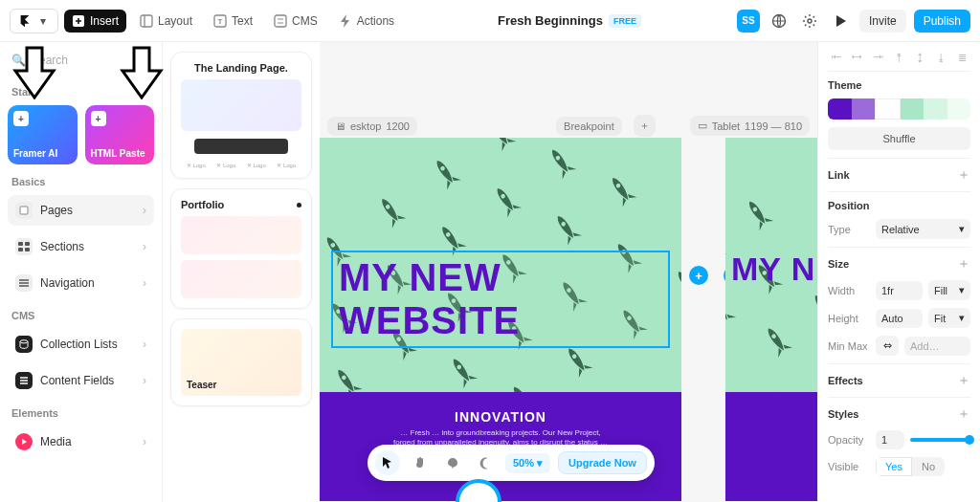 The image size is (980, 502). I want to click on distribute-icon: ≣, so click(963, 57).